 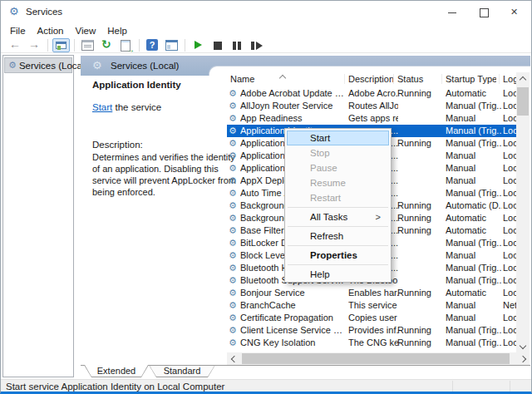 What do you see at coordinates (484, 12) in the screenshot?
I see `maximize-button` at bounding box center [484, 12].